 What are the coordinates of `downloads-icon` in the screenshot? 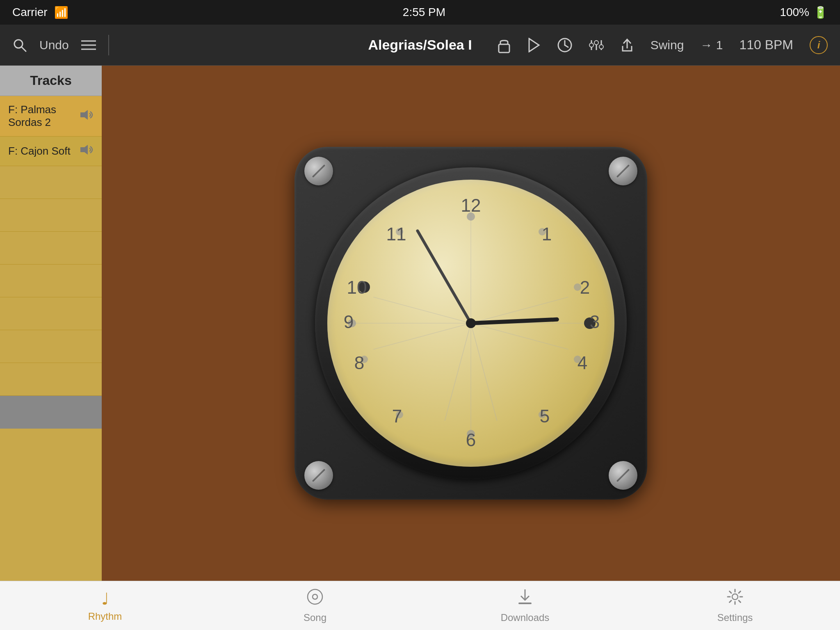 It's located at (525, 599).